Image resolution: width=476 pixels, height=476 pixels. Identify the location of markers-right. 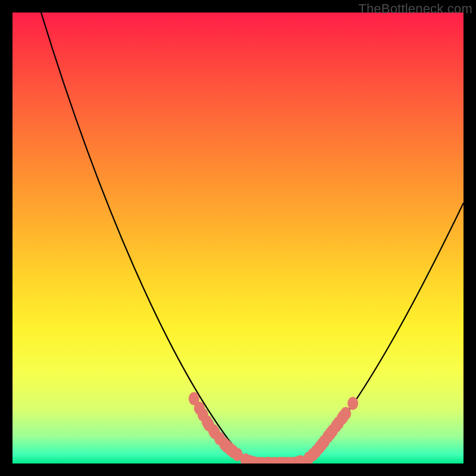
(331, 430).